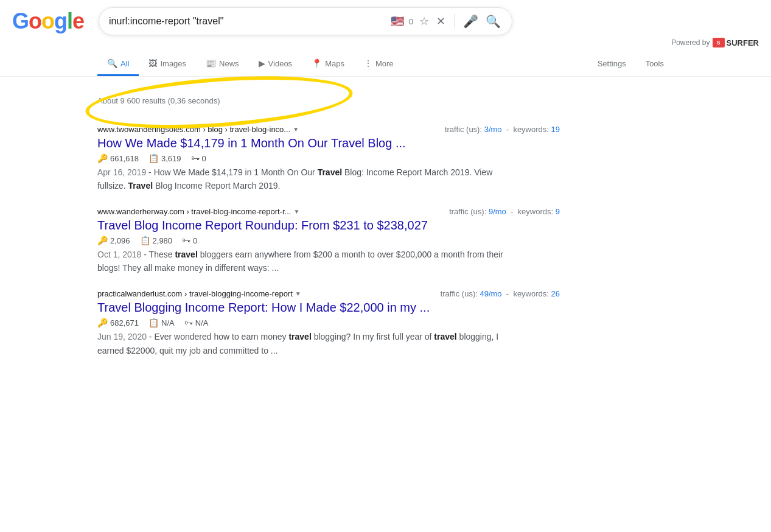 The width and height of the screenshot is (771, 532). I want to click on results-stats-row: About 9 600 results (0,36 seconds), so click(386, 99).